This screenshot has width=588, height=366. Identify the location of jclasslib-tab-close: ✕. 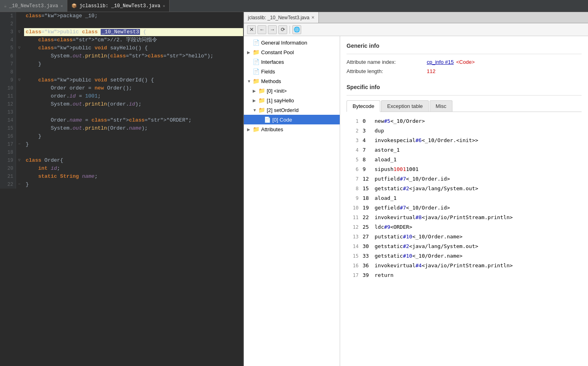
(164, 6).